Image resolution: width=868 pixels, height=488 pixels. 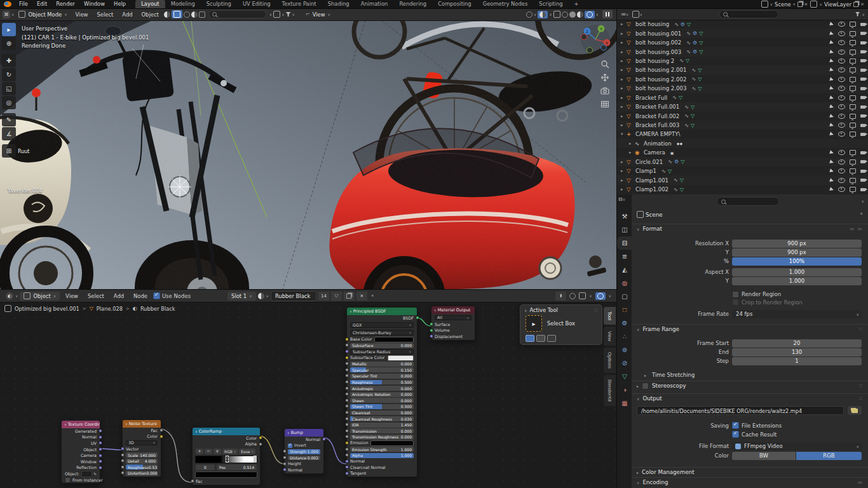 What do you see at coordinates (42, 4) in the screenshot?
I see `topbar-menu: Edit` at bounding box center [42, 4].